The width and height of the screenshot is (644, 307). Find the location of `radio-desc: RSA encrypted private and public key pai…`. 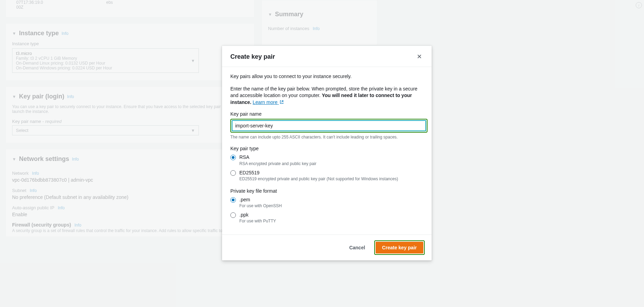

radio-desc: RSA encrypted private and public key pai… is located at coordinates (278, 164).